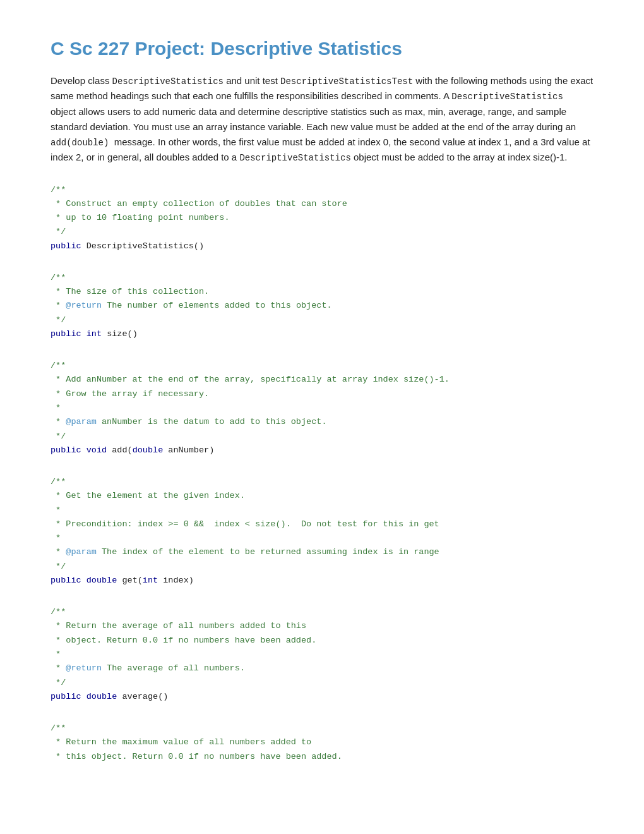 Image resolution: width=644 pixels, height=834 pixels. What do you see at coordinates (168, 82) in the screenshot?
I see `class-name-1: DescriptiveStatistics` at bounding box center [168, 82].